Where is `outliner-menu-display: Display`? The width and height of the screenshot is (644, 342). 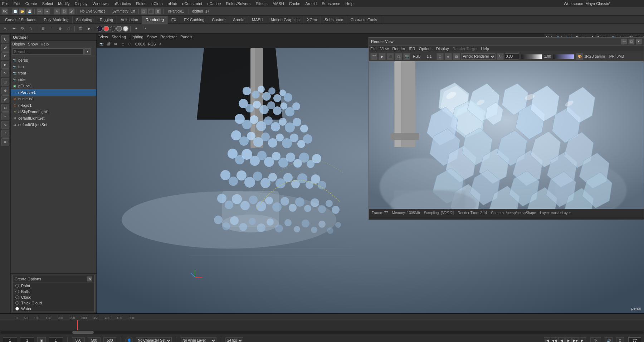 outliner-menu-display: Display is located at coordinates (19, 44).